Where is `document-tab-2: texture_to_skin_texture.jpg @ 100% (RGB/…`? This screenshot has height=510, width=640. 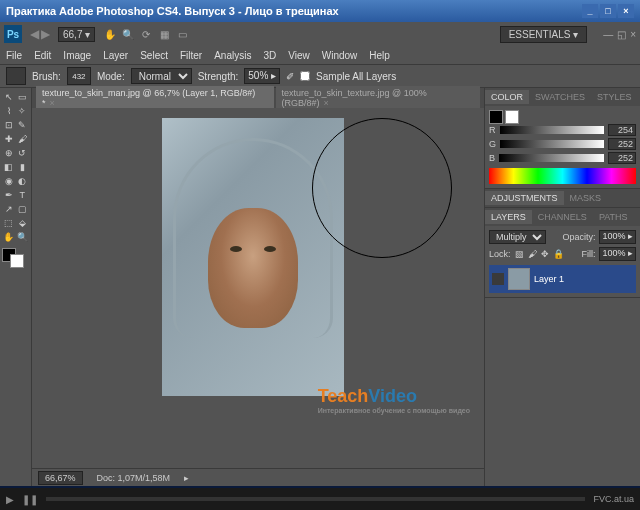 document-tab-2: texture_to_skin_texture.jpg @ 100% (RGB/… is located at coordinates (378, 98).